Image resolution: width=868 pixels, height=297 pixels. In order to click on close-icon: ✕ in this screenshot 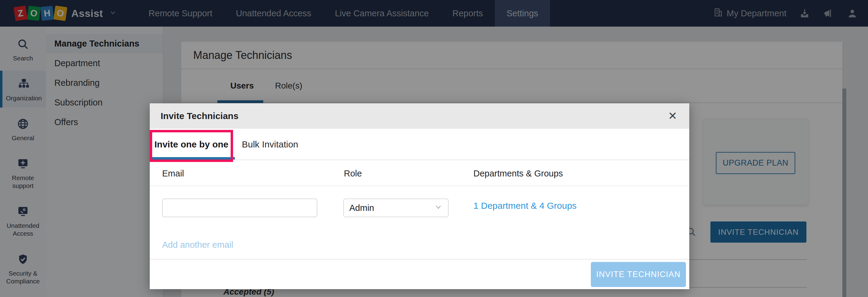, I will do `click(673, 116)`.